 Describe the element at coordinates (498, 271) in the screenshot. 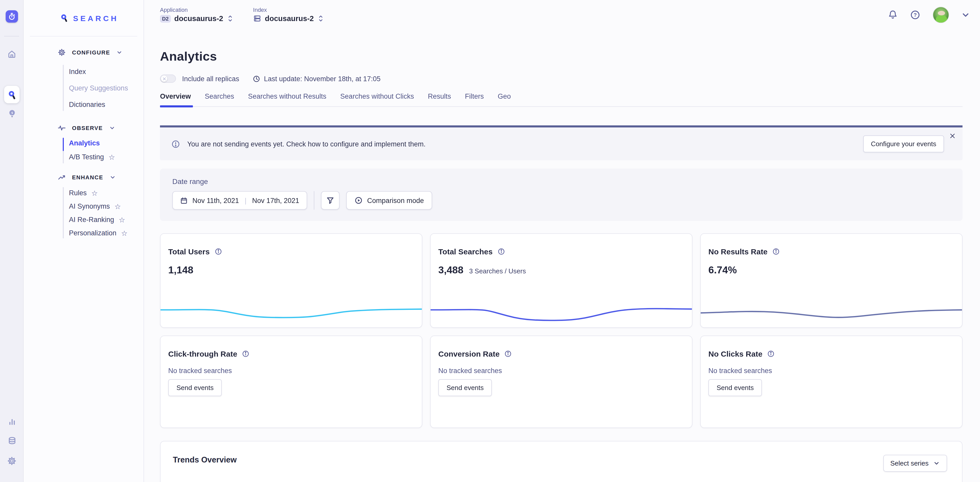

I see `metric-note: 3 Searches / Users` at that location.